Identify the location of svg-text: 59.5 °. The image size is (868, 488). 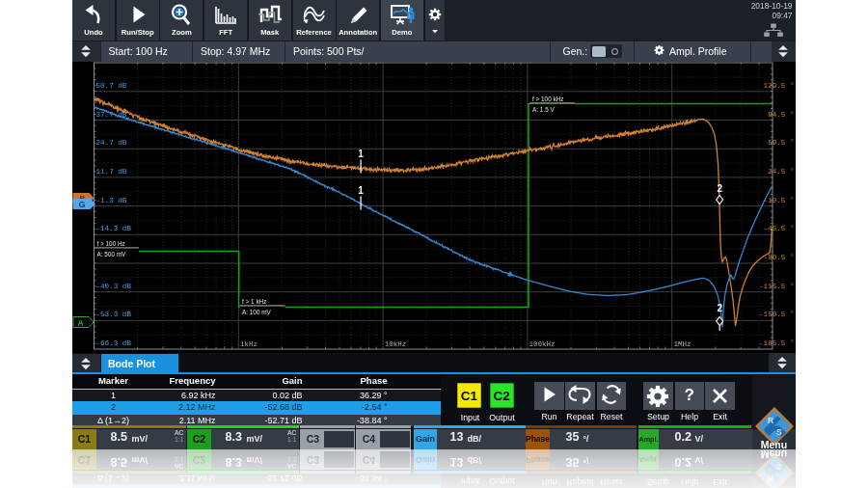
(781, 143).